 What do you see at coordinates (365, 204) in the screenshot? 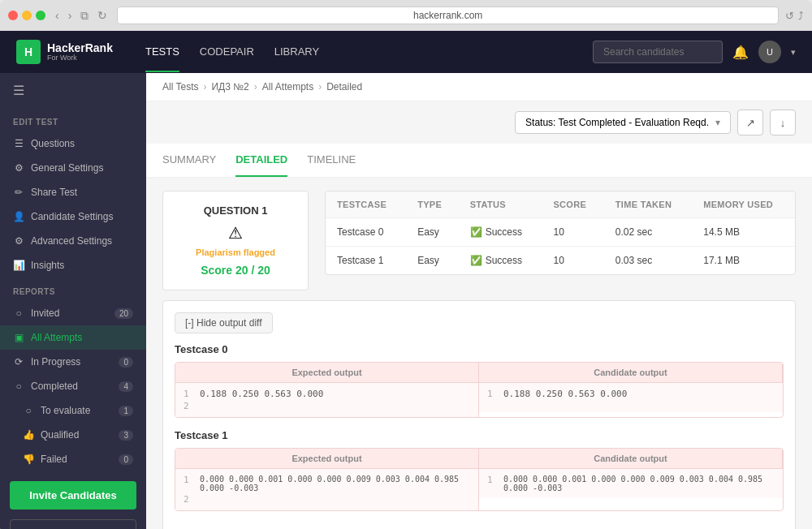
I see `col-testcase: TESTCASE` at bounding box center [365, 204].